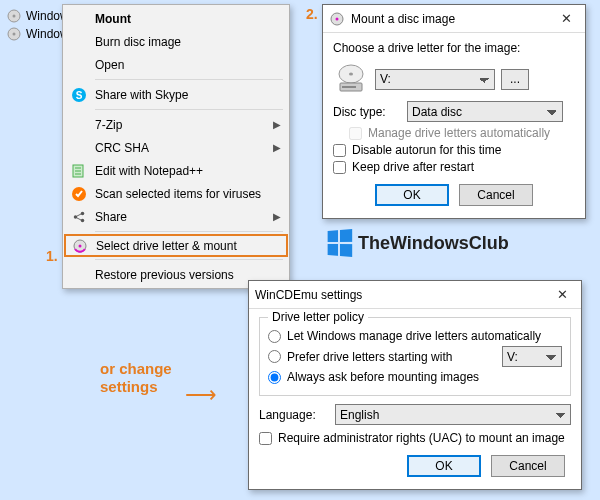 The image size is (600, 500). Describe the element at coordinates (79, 95) in the screenshot. I see `skype-icon: S` at that location.